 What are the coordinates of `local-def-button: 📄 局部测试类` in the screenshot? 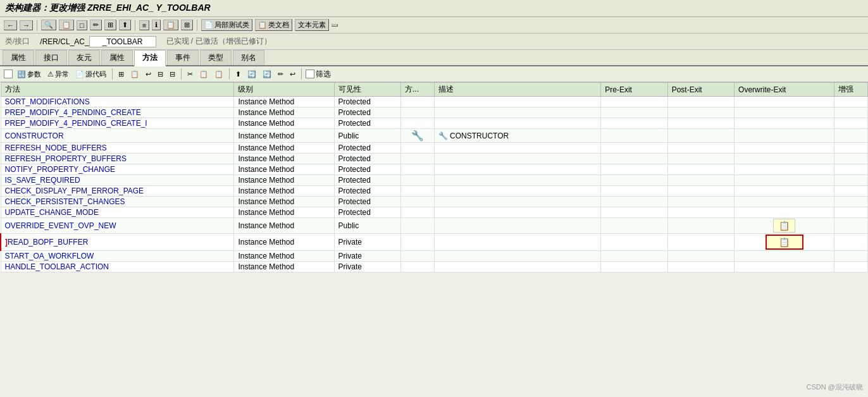 It's located at (226, 25).